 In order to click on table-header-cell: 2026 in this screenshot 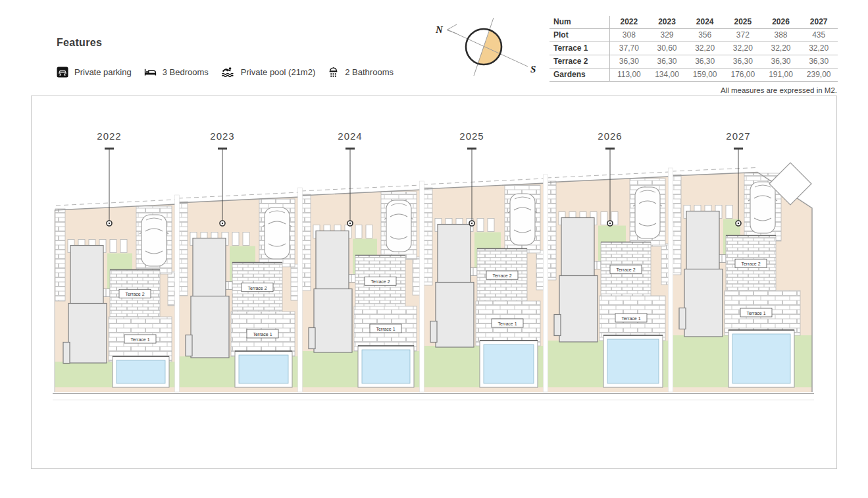, I will do `click(781, 22)`.